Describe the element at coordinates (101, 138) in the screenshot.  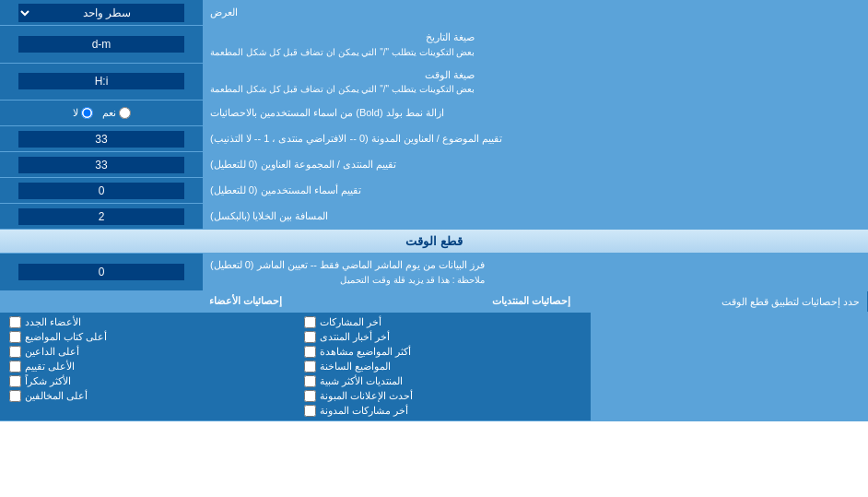
I see `forum-subject-input-cell: 33` at that location.